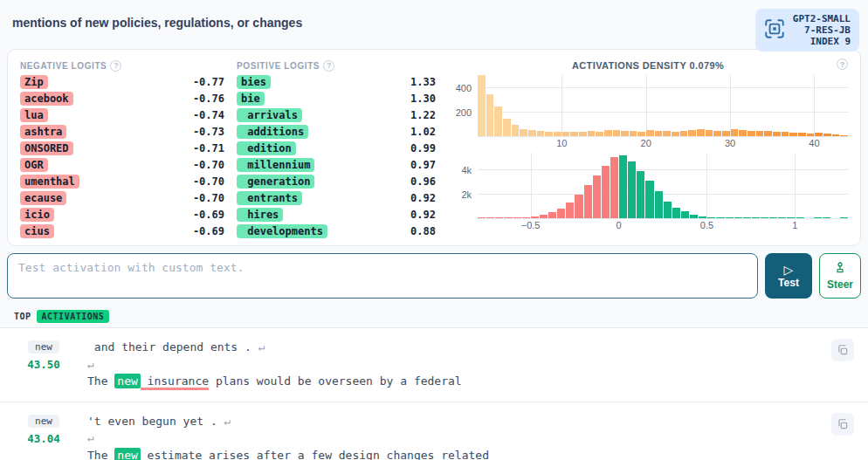  What do you see at coordinates (423, 231) in the screenshot?
I see `logit-value: 0.88` at bounding box center [423, 231].